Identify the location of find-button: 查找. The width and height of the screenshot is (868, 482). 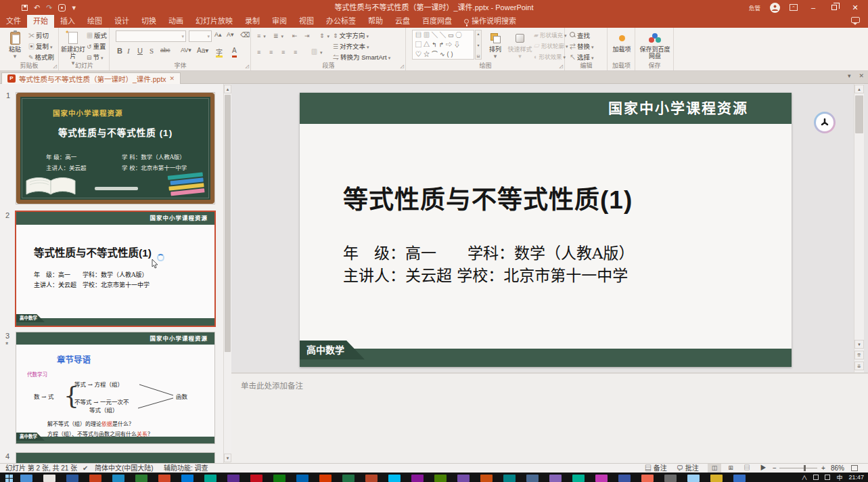
(580, 35).